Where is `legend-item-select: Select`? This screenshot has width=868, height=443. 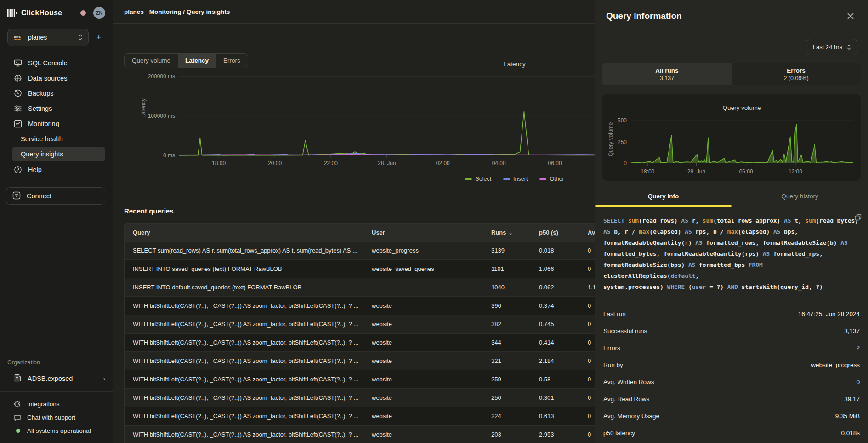 legend-item-select: Select is located at coordinates (478, 179).